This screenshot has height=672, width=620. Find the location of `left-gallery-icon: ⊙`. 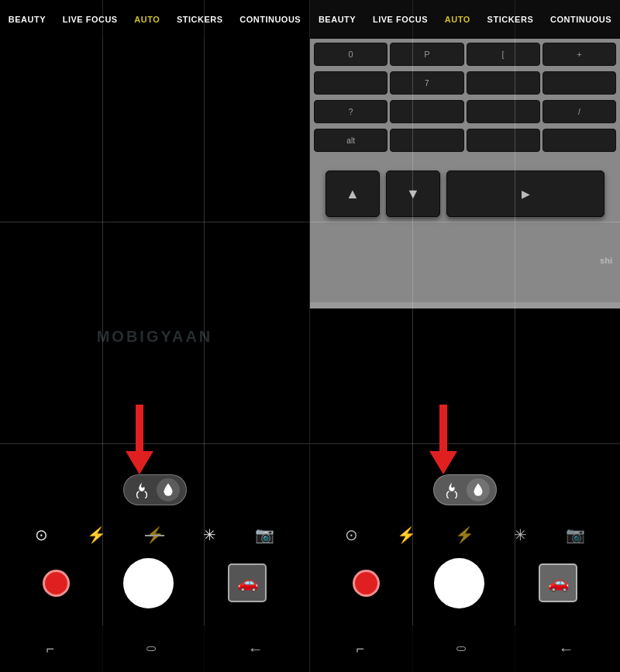

left-gallery-icon: ⊙ is located at coordinates (42, 535).